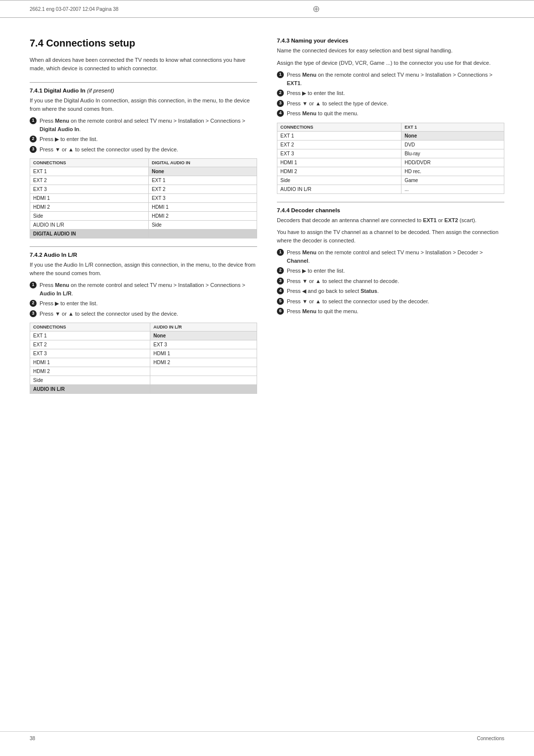 This screenshot has width=534, height=756. I want to click on step-num-742-3: 3, so click(33, 314).